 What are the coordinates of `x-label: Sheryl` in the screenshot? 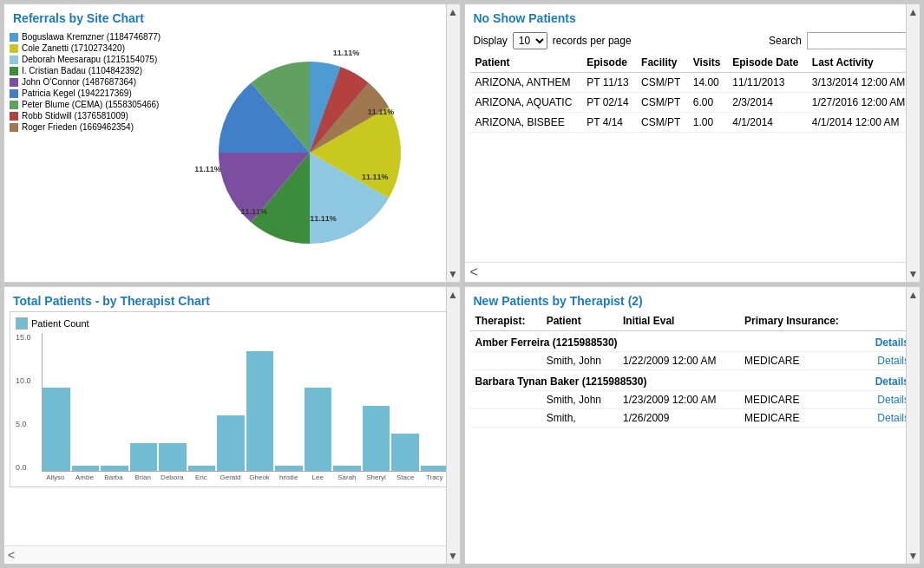 It's located at (377, 477).